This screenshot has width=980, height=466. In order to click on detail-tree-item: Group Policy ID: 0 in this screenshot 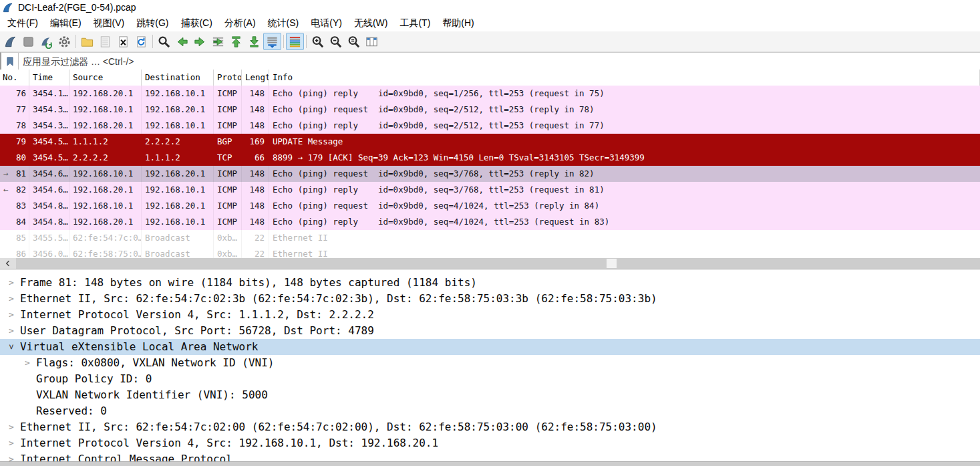, I will do `click(490, 379)`.